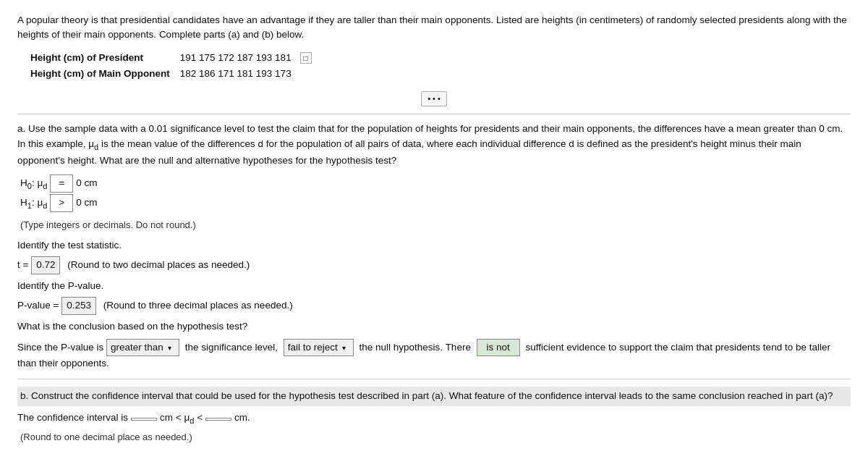  What do you see at coordinates (33, 204) in the screenshot?
I see `h1-label: H1: μd` at bounding box center [33, 204].